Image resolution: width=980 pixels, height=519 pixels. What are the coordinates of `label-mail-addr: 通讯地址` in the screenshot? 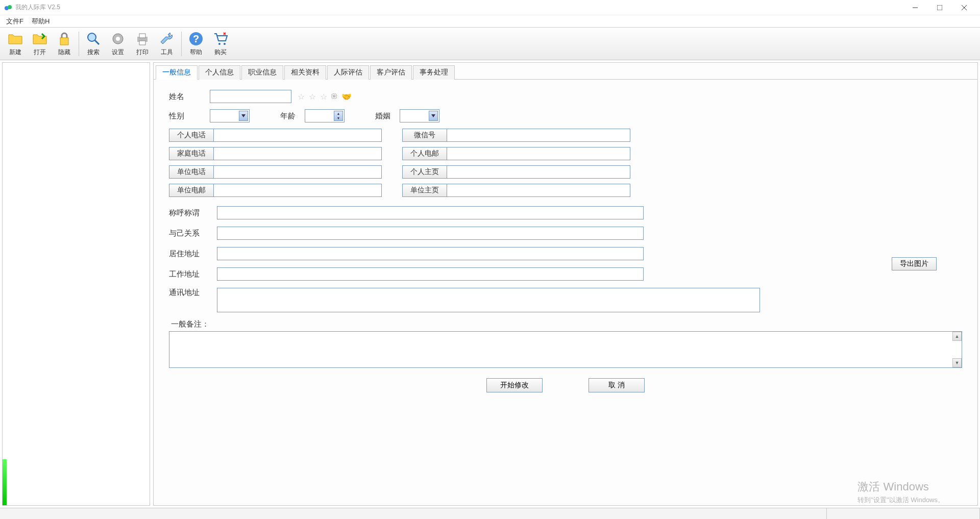 It's located at (193, 293).